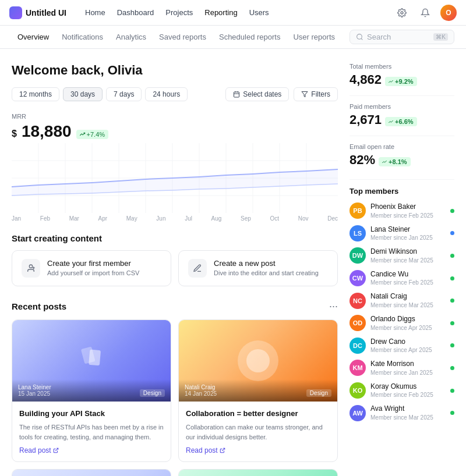 This screenshot has width=466, height=476. Describe the element at coordinates (408, 283) in the screenshot. I see `member-since-3: Member since Feb 2025` at that location.